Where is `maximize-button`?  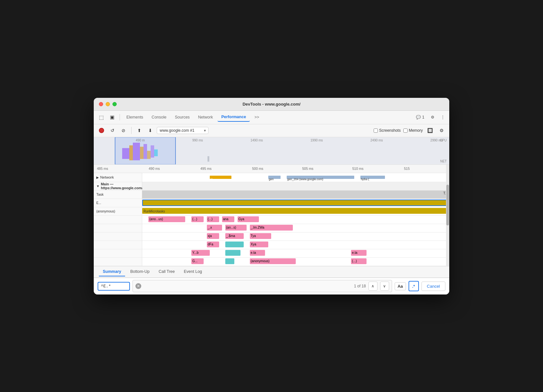 maximize-button is located at coordinates (114, 104).